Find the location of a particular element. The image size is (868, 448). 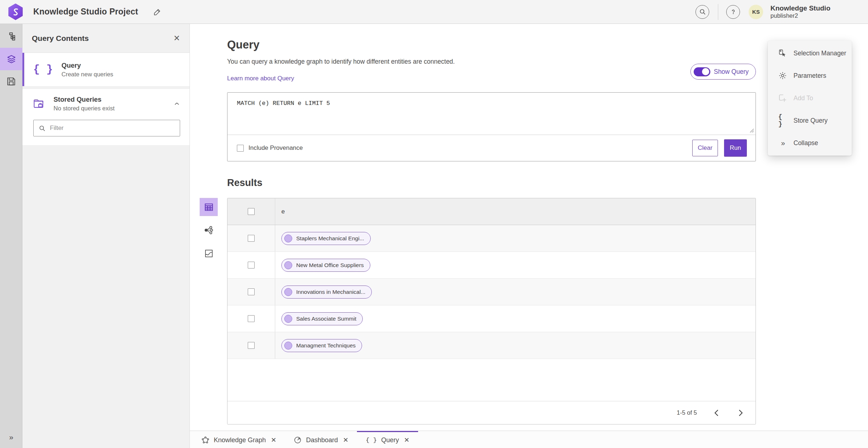

entity-pill: Staplers Mechanical Engi... is located at coordinates (326, 238).